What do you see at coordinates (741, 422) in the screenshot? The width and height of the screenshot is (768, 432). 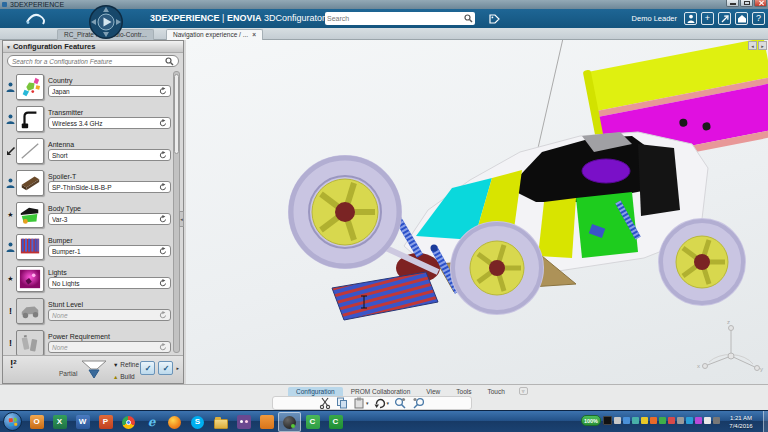 I see `taskbar-clock: 1:21 AM 7/4/2016` at bounding box center [741, 422].